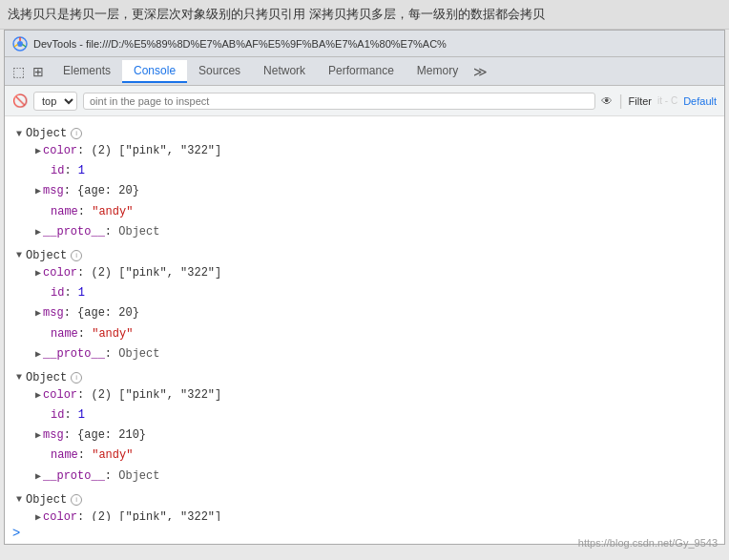  I want to click on devices-icon: ⊞, so click(38, 72).